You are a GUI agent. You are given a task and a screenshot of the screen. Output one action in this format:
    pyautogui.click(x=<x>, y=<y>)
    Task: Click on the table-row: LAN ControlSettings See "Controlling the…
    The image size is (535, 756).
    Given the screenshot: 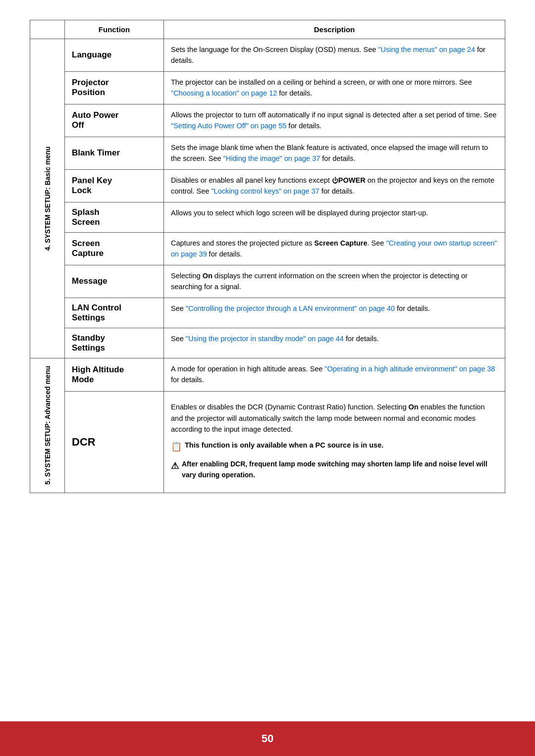 What is the action you would take?
    pyautogui.click(x=268, y=313)
    